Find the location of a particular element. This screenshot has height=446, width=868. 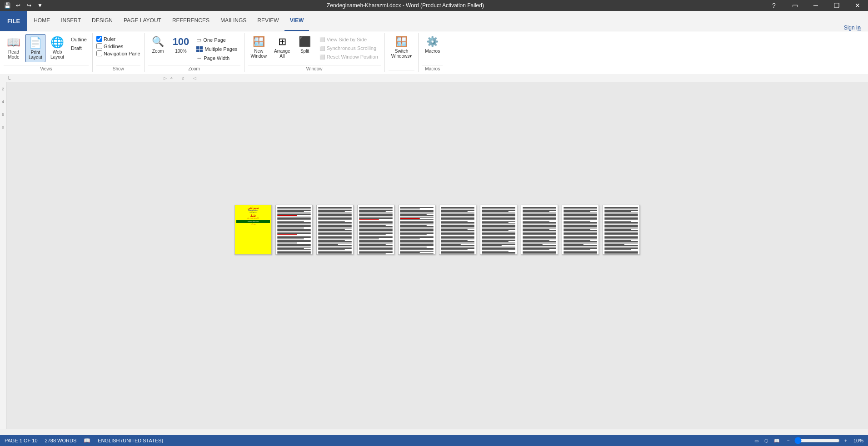

tab-view: VIEW is located at coordinates (297, 21).